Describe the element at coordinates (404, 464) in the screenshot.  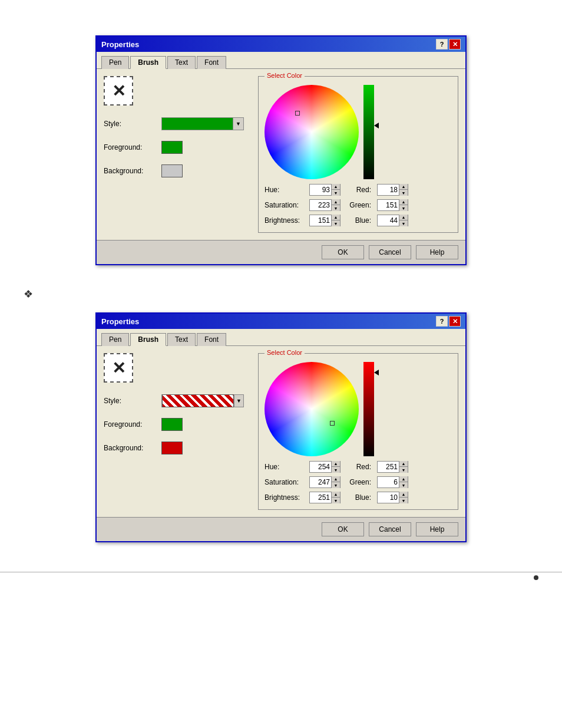
I see `red-up-2: ▲` at that location.